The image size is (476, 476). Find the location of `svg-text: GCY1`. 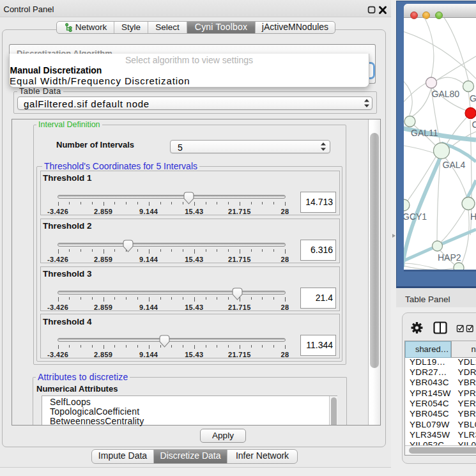

svg-text: GCY1 is located at coordinates (415, 217).